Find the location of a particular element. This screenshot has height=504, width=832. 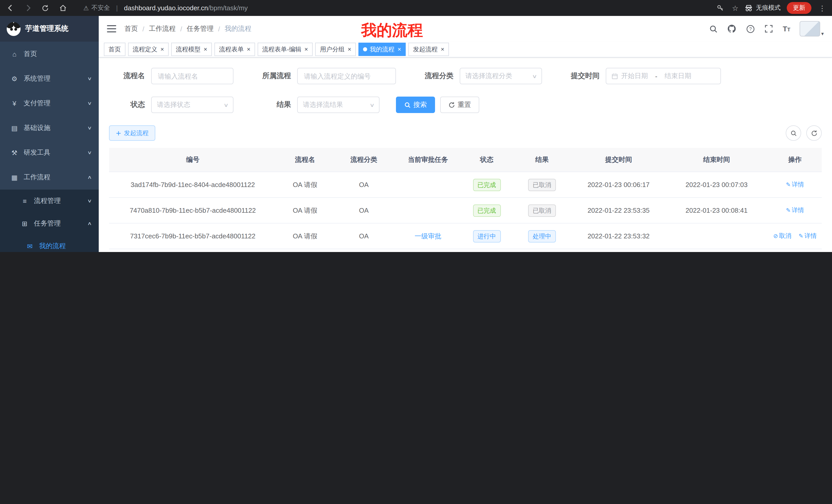

tab-process-form-edit: 流程表单-编辑× is located at coordinates (285, 49).